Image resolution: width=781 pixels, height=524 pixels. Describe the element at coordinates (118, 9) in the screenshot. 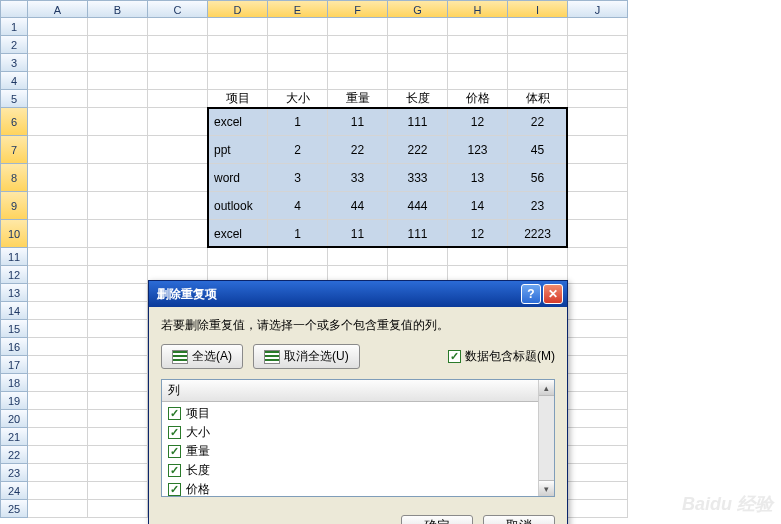

I see `column-header-B: B` at that location.